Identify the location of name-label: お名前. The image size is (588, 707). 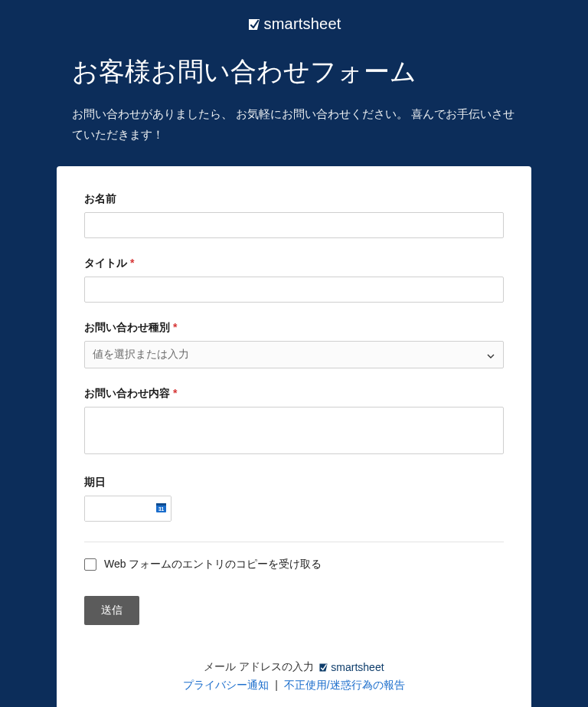
(100, 199).